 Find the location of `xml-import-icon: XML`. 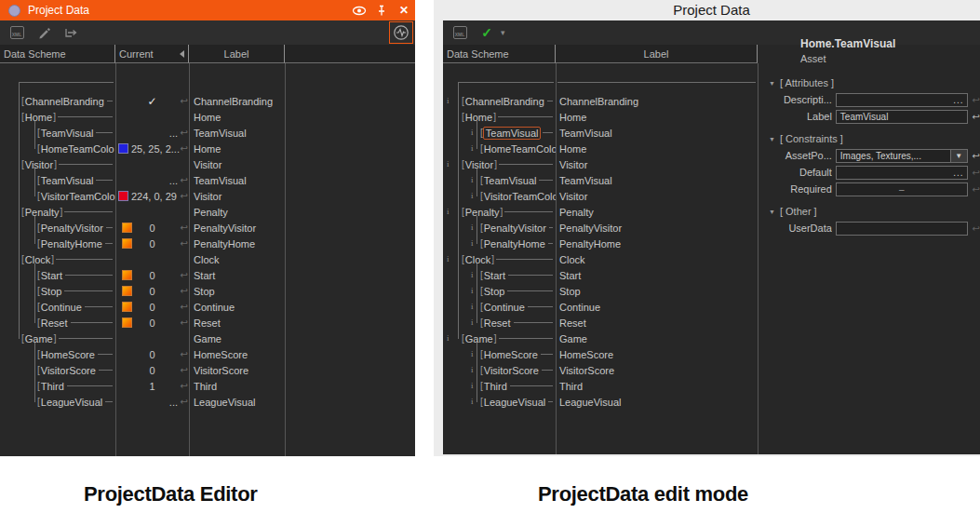

xml-import-icon: XML is located at coordinates (17, 33).